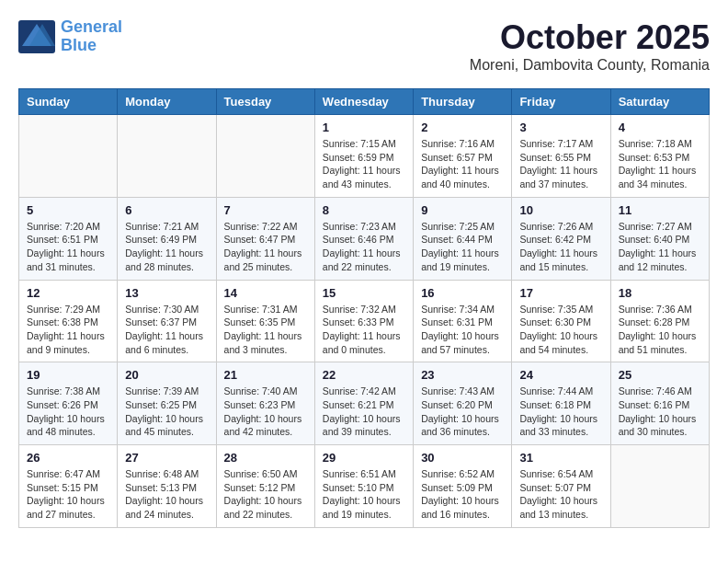  Describe the element at coordinates (166, 329) in the screenshot. I see `day-info: Sunrise: 7:30 AM Sunset: 6:37 PM Dayligh…` at that location.